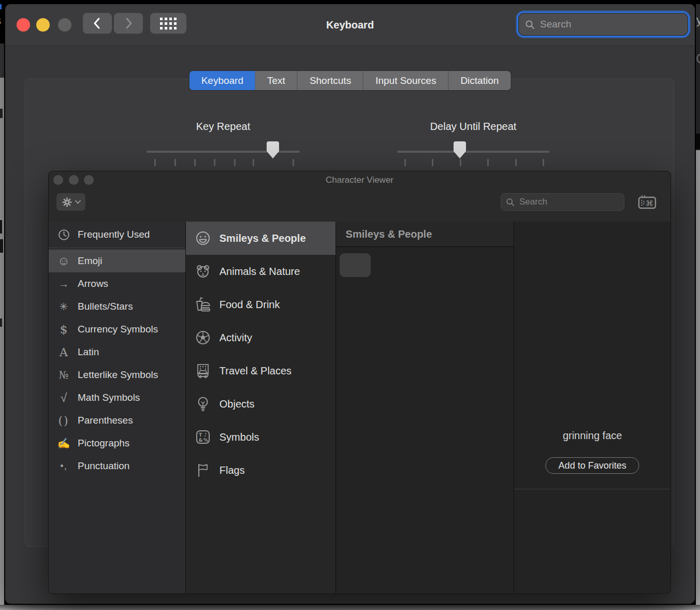  Describe the element at coordinates (64, 420) in the screenshot. I see `parentheses-icon: ()` at that location.